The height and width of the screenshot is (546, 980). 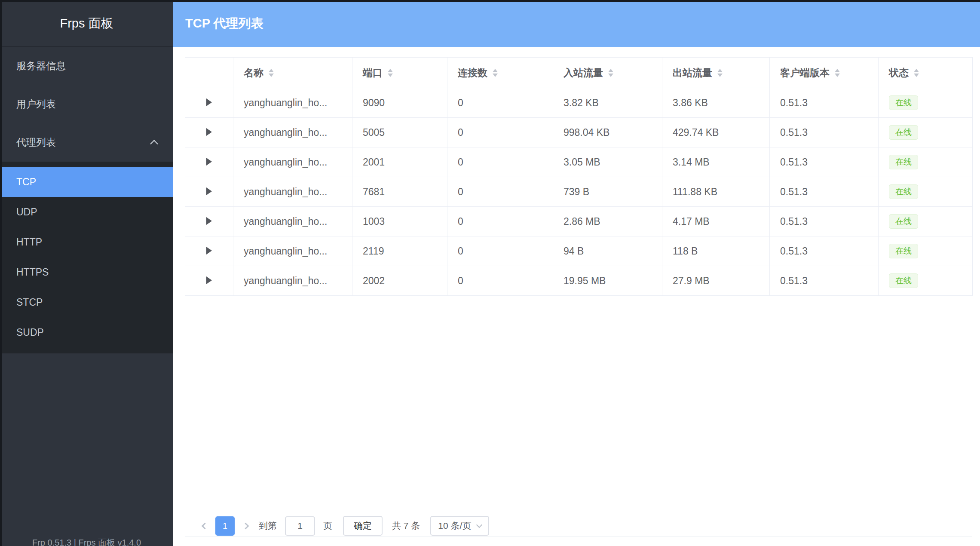 What do you see at coordinates (579, 163) in the screenshot?
I see `table-row: yanghuanglin_ho... 2001 0 3.05 MB 3.14 M…` at bounding box center [579, 163].